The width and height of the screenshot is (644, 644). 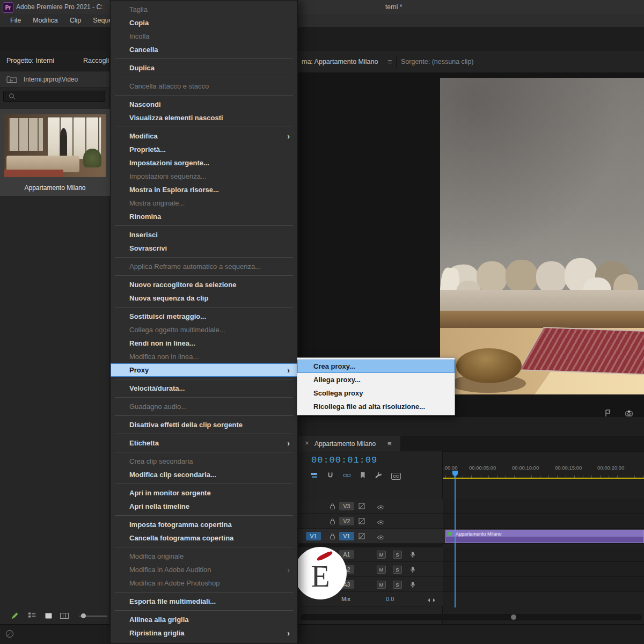 What do you see at coordinates (307, 443) in the screenshot?
I see `close-icon: ×` at bounding box center [307, 443].